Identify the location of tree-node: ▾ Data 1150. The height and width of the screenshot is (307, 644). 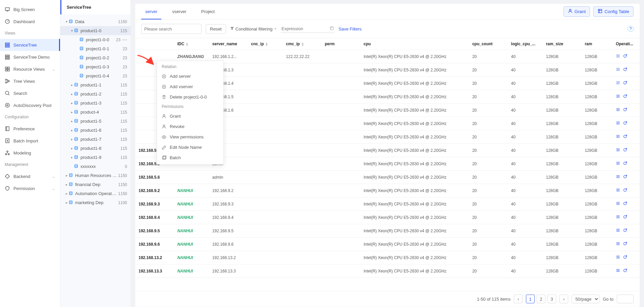
(95, 21).